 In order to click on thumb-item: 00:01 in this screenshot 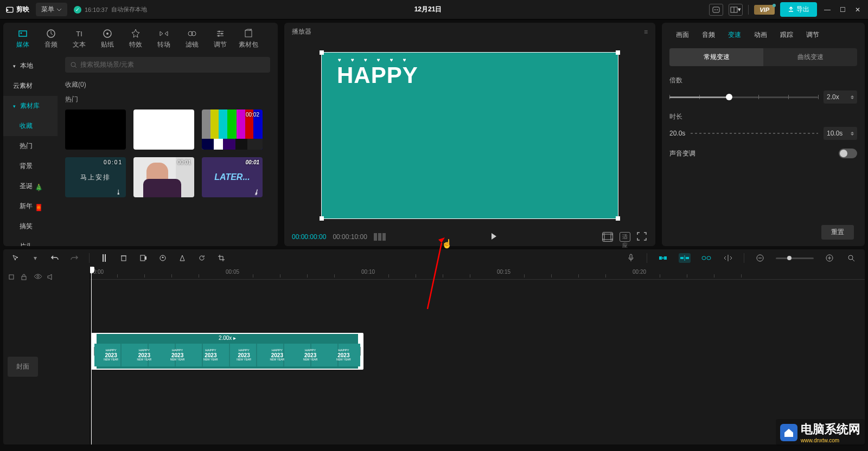, I will do `click(164, 177)`.